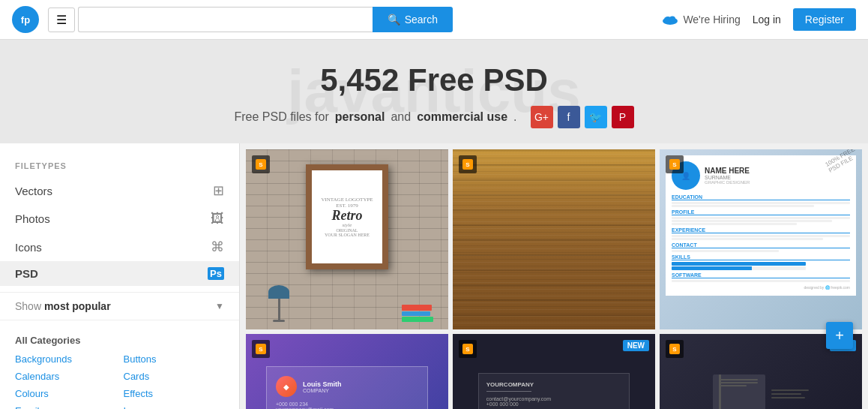 Image resolution: width=868 pixels, height=409 pixels. I want to click on hero-subtitle-start: Free PSD files for, so click(281, 117).